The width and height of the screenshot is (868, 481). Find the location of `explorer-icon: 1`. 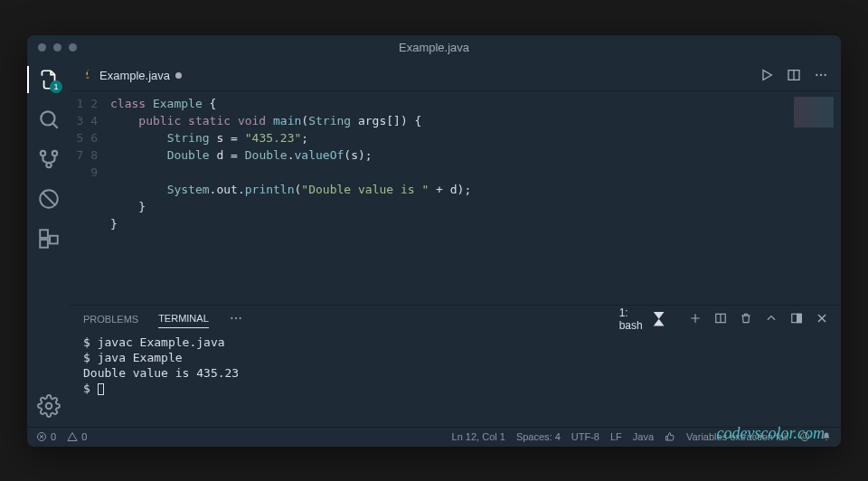

explorer-icon: 1 is located at coordinates (49, 80).